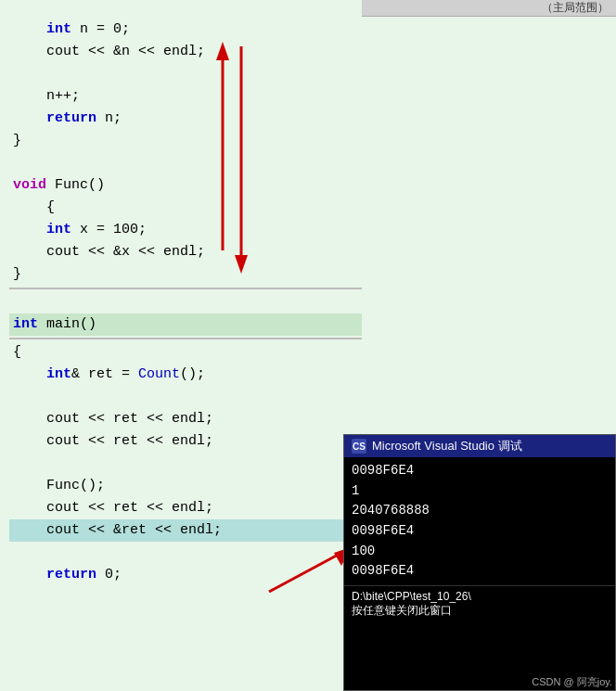 The width and height of the screenshot is (616, 691). Describe the element at coordinates (480, 492) in the screenshot. I see `console-line-2: 1` at that location.